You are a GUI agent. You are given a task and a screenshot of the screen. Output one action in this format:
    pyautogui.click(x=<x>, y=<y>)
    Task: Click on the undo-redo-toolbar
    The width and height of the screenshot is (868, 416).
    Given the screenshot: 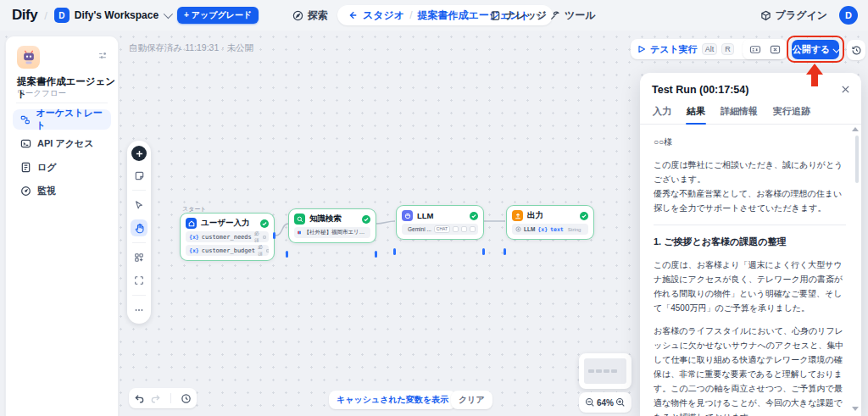 What is the action you would take?
    pyautogui.click(x=163, y=398)
    